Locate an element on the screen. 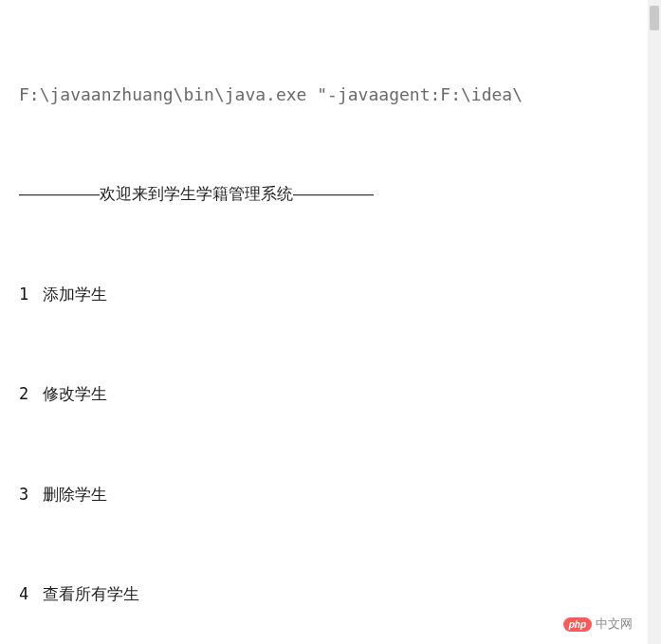 Image resolution: width=661 pixels, height=644 pixels. menu-label: 添加学生 is located at coordinates (75, 294).